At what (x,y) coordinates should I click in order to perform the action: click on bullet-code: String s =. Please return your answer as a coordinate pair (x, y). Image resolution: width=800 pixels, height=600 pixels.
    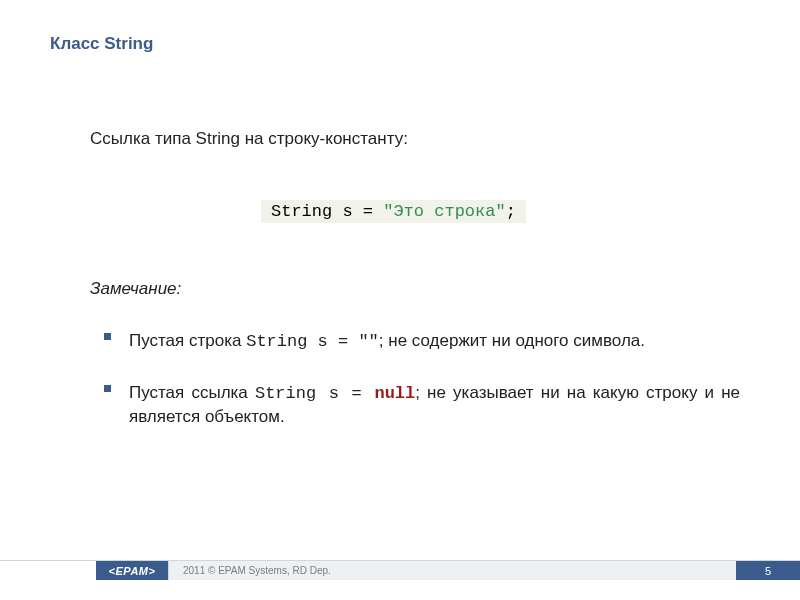
    Looking at the image, I should click on (314, 394).